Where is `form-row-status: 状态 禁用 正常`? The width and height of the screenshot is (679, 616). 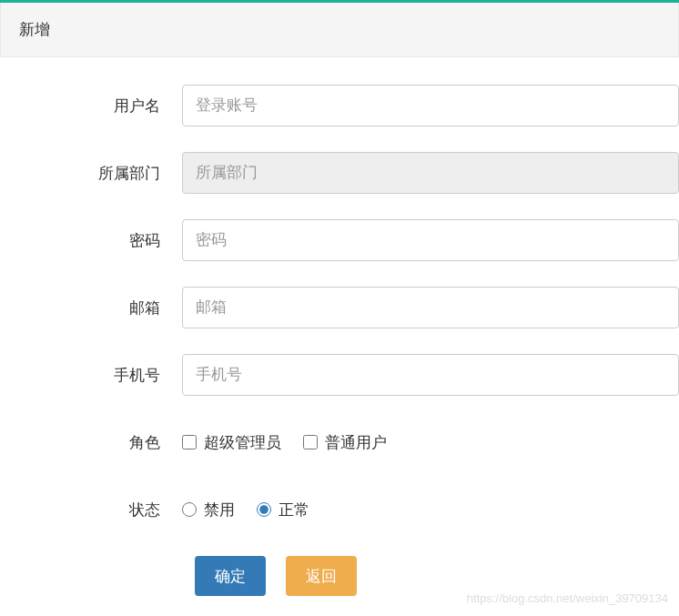
form-row-status: 状态 禁用 正常 is located at coordinates (340, 510).